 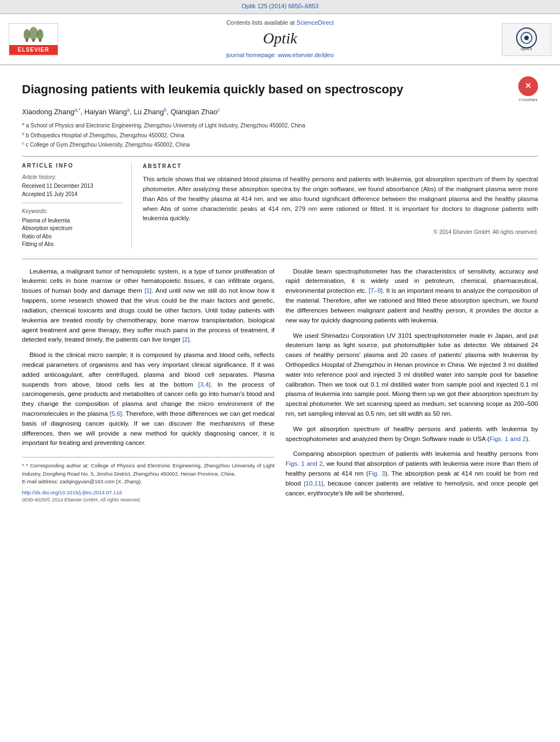 What do you see at coordinates (72, 194) in the screenshot?
I see `accepted-date: Accepted 15 July 2014` at bounding box center [72, 194].